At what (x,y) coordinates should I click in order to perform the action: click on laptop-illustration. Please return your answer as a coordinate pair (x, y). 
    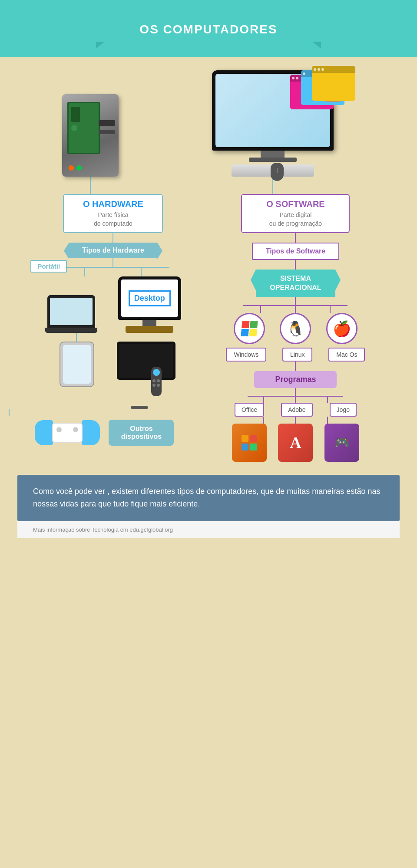
    Looking at the image, I should click on (71, 314).